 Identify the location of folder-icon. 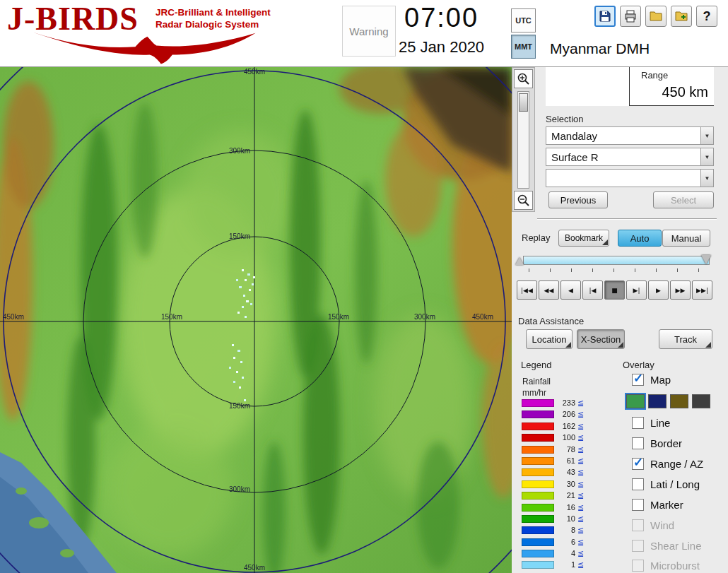
(656, 16).